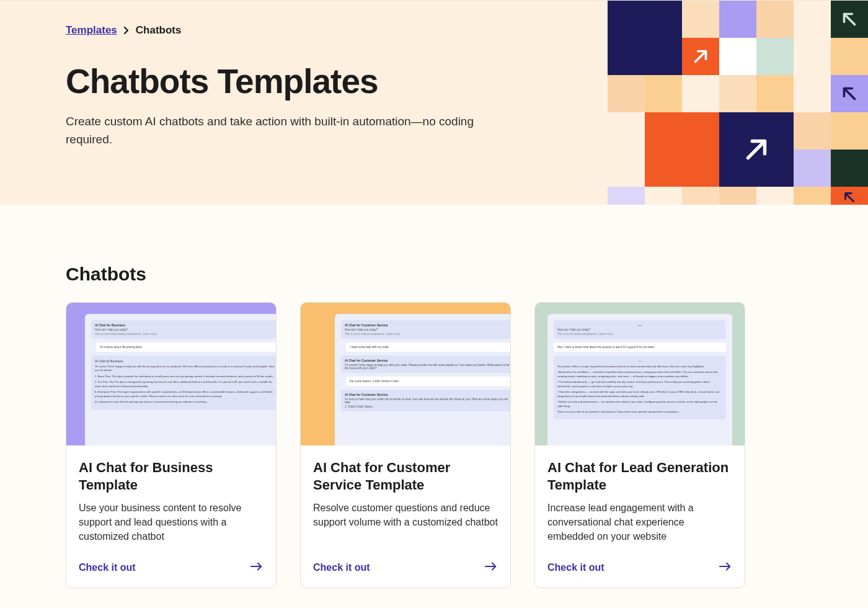 The width and height of the screenshot is (868, 608). Describe the element at coordinates (405, 515) in the screenshot. I see `card-description: Resolve customer questions and reduce su…` at that location.